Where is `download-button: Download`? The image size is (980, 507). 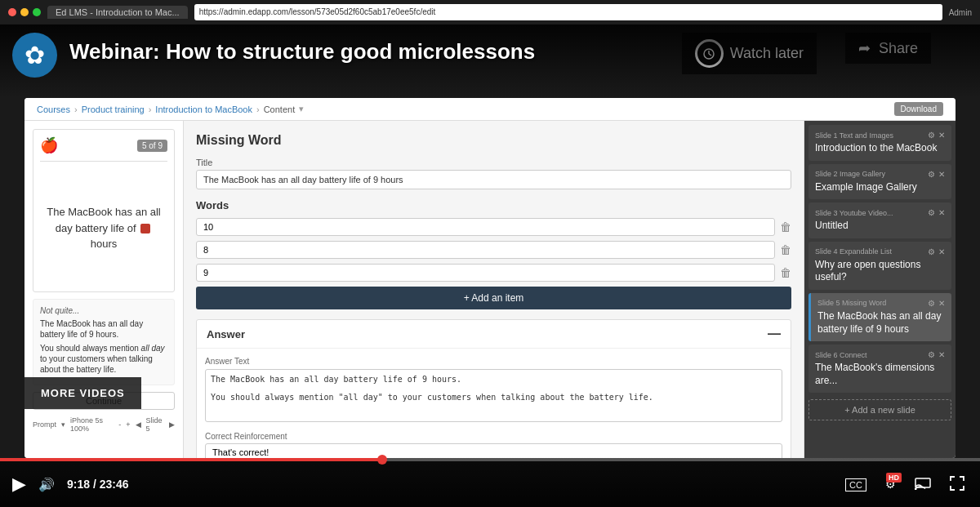
download-button: Download is located at coordinates (919, 109).